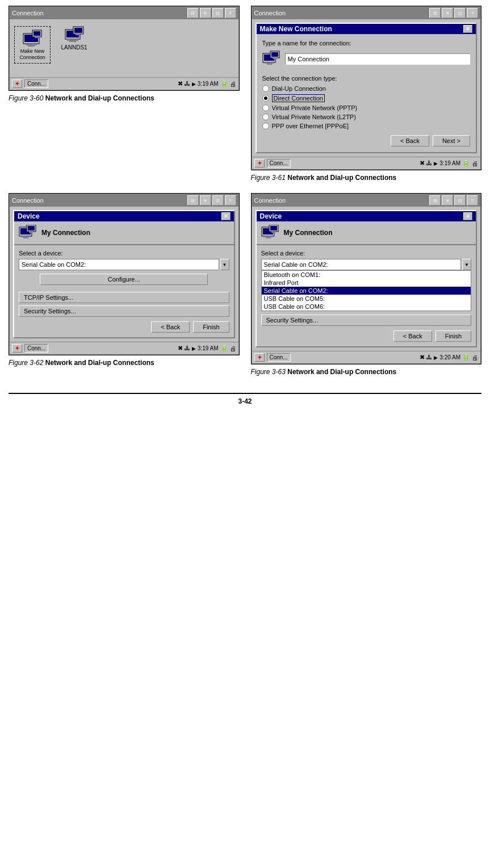 The image size is (490, 868). What do you see at coordinates (259, 163) in the screenshot?
I see `fig61-start-btn: ✦` at bounding box center [259, 163].